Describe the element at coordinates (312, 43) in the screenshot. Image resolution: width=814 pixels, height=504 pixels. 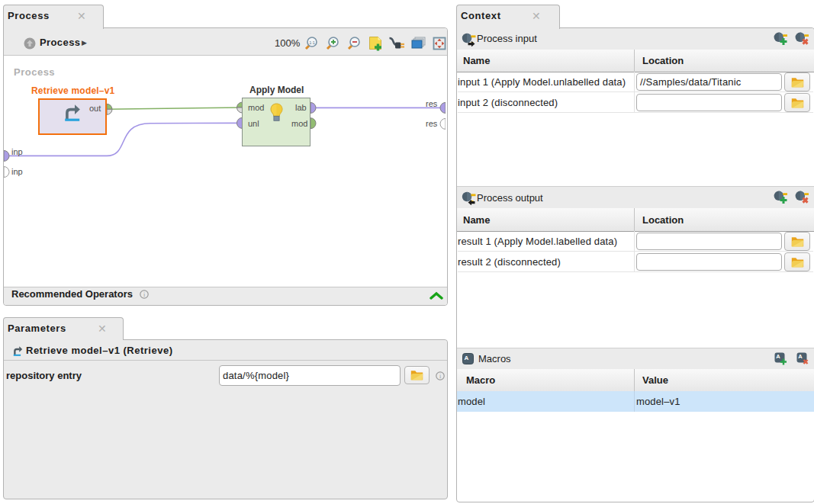
I see `svg-text: 1:1` at that location.